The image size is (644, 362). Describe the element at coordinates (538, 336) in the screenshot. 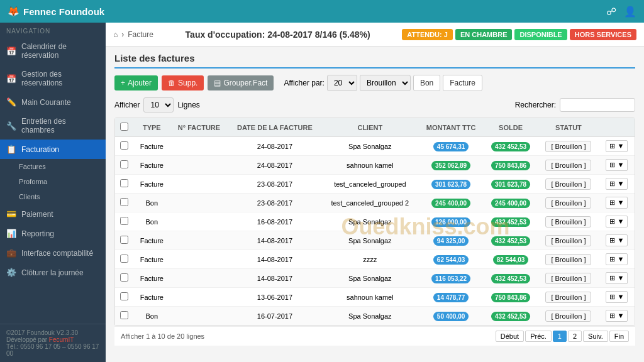

I see `page-prev: Préc.` at that location.